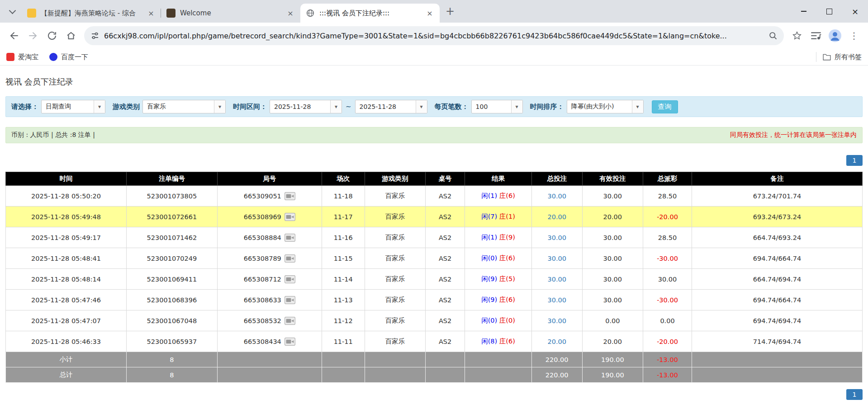 This screenshot has width=868, height=404. I want to click on result: 闲(1) 庄(9), so click(498, 238).